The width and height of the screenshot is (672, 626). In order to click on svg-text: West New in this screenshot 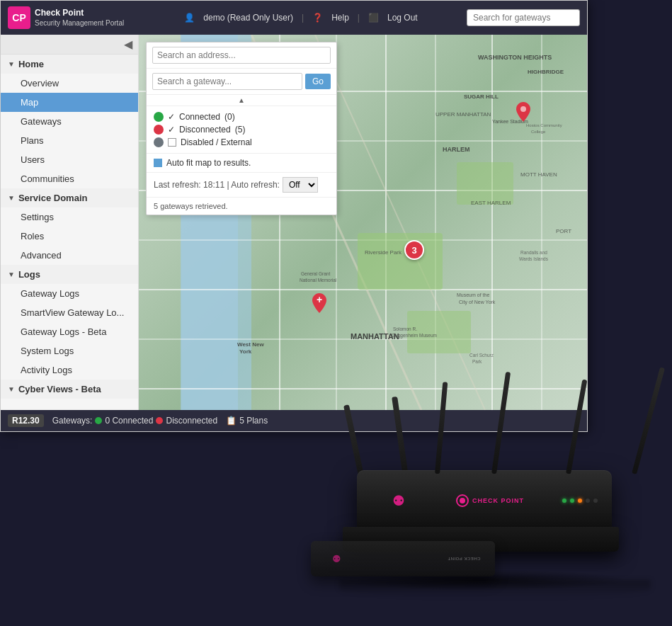, I will do `click(251, 344)`.